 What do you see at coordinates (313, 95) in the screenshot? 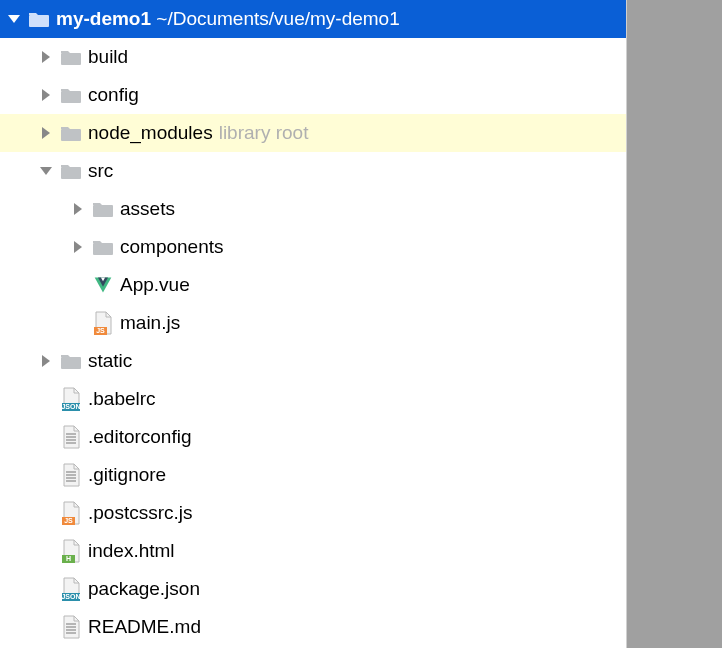
I see `tree-folder-row: config` at bounding box center [313, 95].